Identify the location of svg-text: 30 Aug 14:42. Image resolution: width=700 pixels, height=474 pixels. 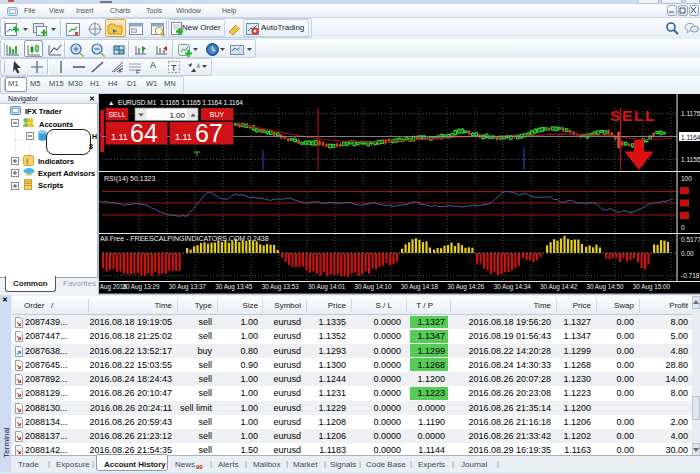
(559, 287).